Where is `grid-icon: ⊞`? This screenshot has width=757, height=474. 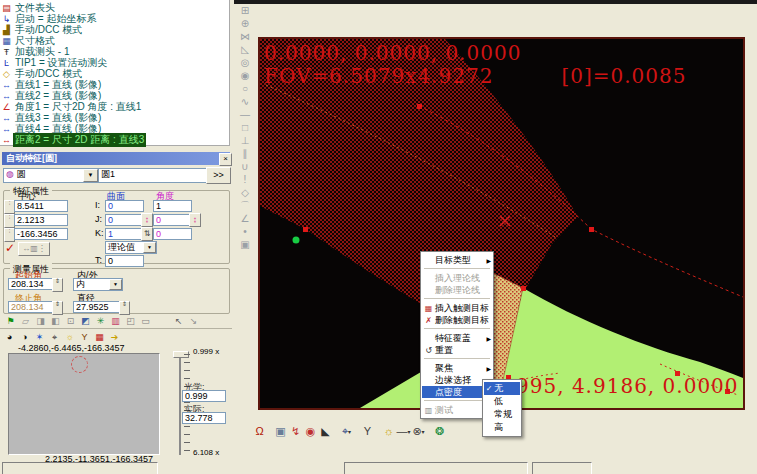 grid-icon: ⊞ is located at coordinates (245, 10).